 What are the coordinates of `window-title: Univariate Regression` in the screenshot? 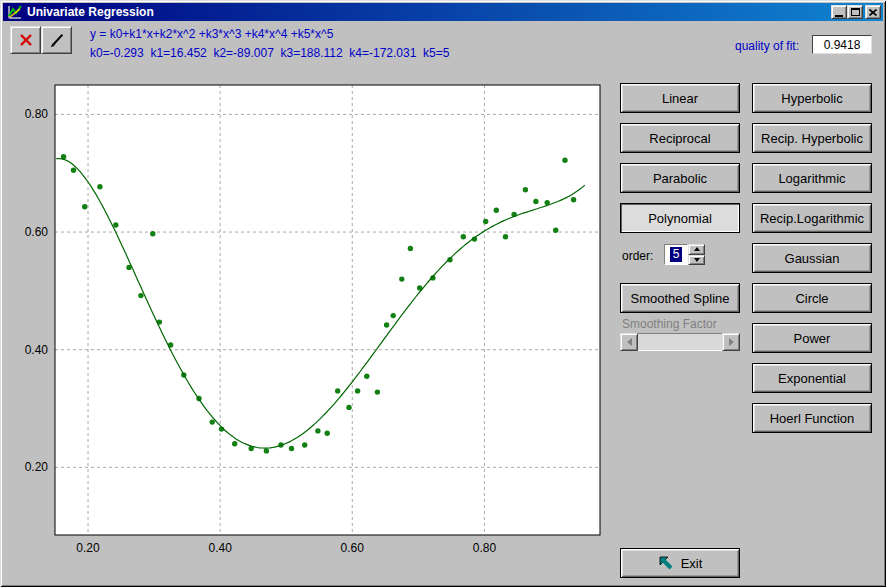 It's located at (429, 12).